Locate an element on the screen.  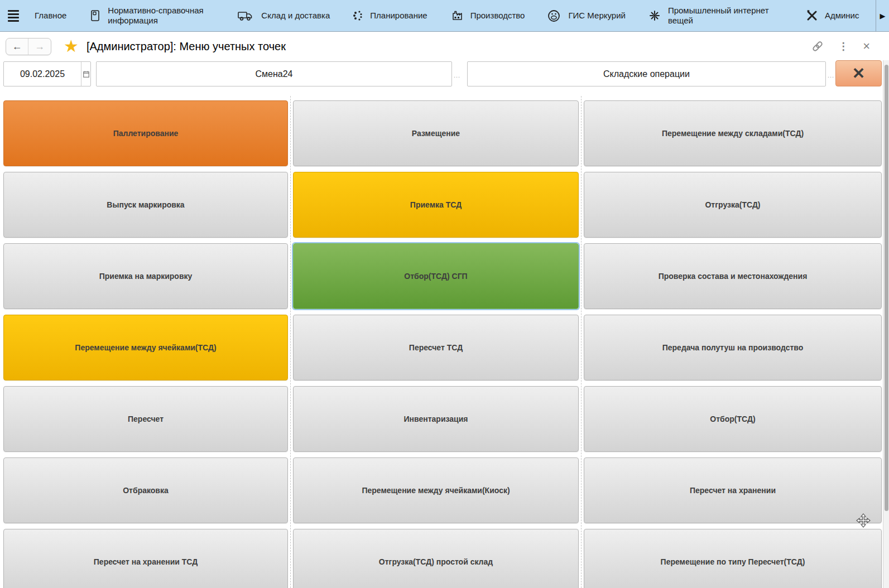
clear-close-button: ✕ is located at coordinates (858, 74).